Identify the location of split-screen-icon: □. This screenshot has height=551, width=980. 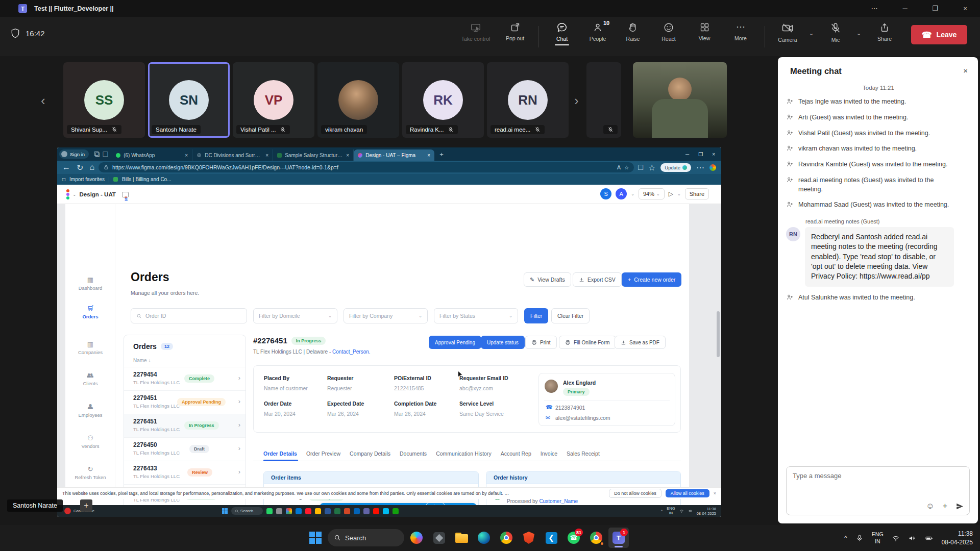
(641, 167).